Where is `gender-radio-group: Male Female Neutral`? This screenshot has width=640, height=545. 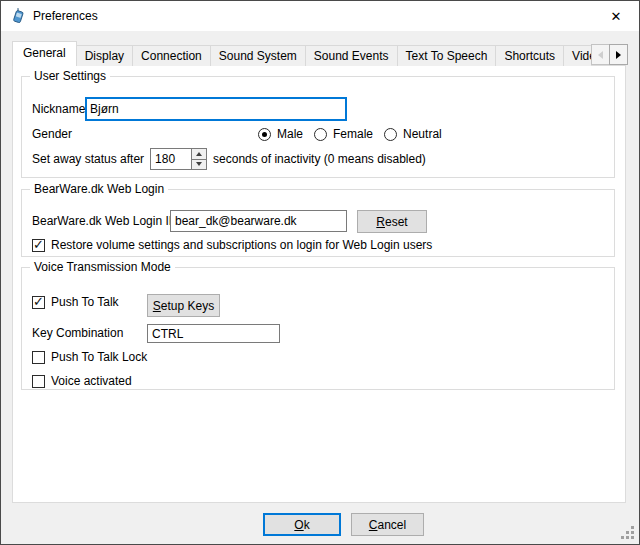 gender-radio-group: Male Female Neutral is located at coordinates (350, 134).